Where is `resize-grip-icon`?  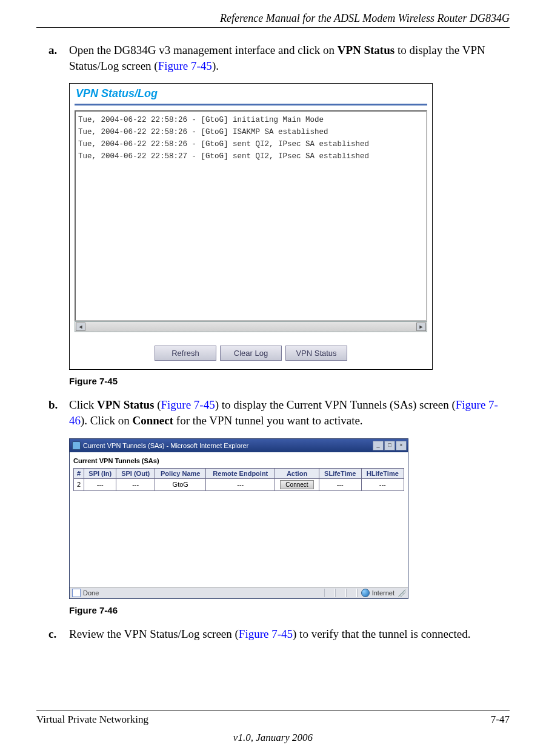
resize-grip-icon is located at coordinates (402, 593).